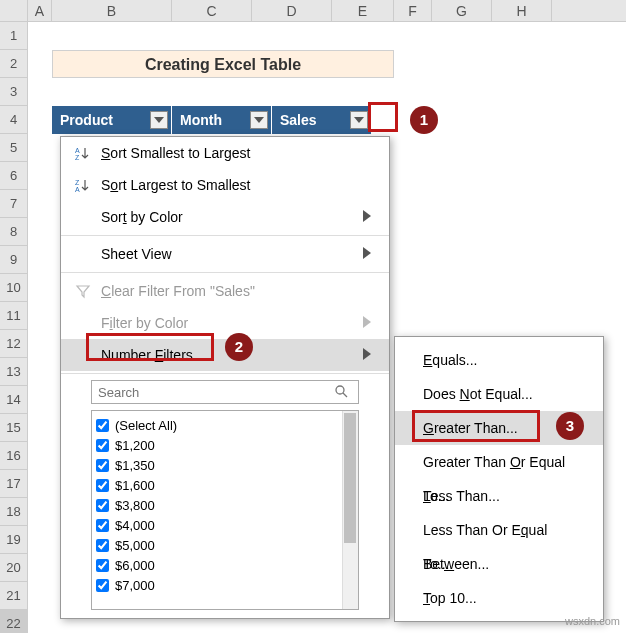 The height and width of the screenshot is (633, 626). What do you see at coordinates (14, 204) in the screenshot?
I see `row-header-7: 7` at bounding box center [14, 204].